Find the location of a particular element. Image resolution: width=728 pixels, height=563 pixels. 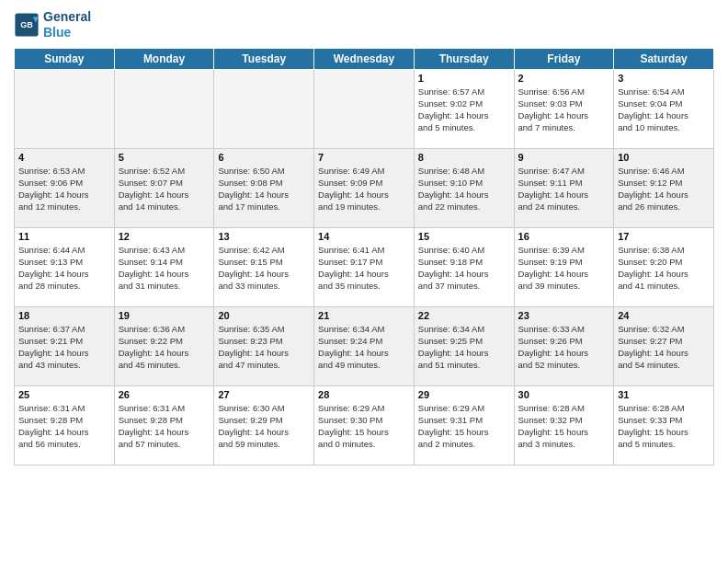

day-number: 6 is located at coordinates (264, 157).